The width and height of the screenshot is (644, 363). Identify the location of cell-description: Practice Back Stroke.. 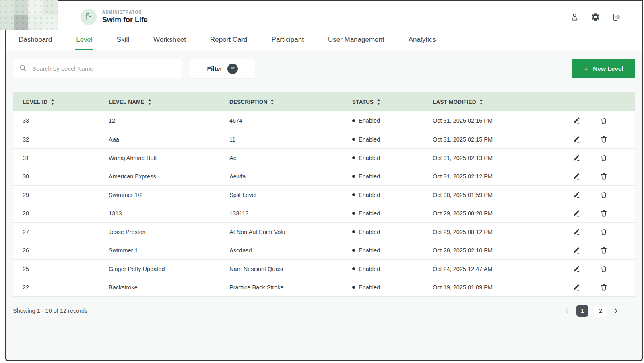
(291, 287).